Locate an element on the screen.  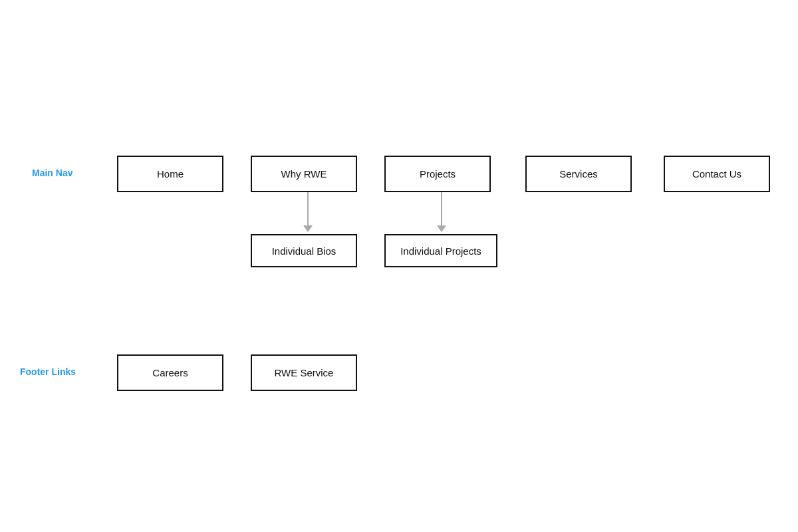
nav-home-label: Home is located at coordinates (170, 174).